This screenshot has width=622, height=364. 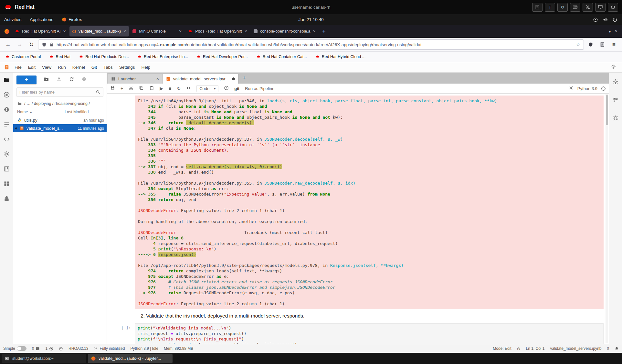 I want to click on file-filter-input, so click(x=58, y=92).